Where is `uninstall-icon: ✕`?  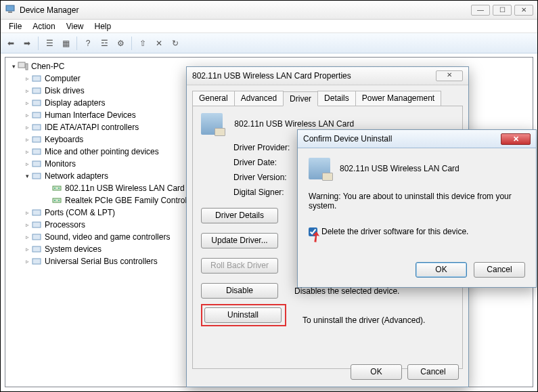
uninstall-icon: ✕ is located at coordinates (159, 43).